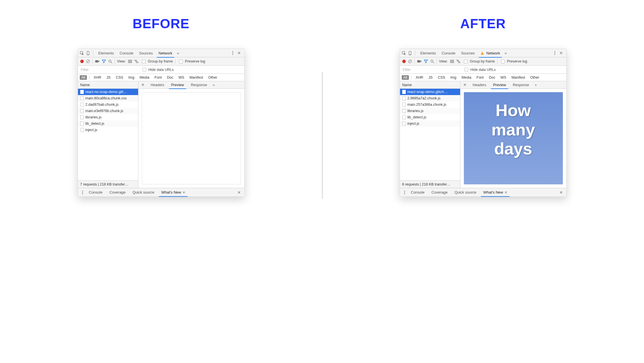 This screenshot has height=363, width=644. I want to click on request-row: 2.dad97bab.chunk.js, so click(108, 105).